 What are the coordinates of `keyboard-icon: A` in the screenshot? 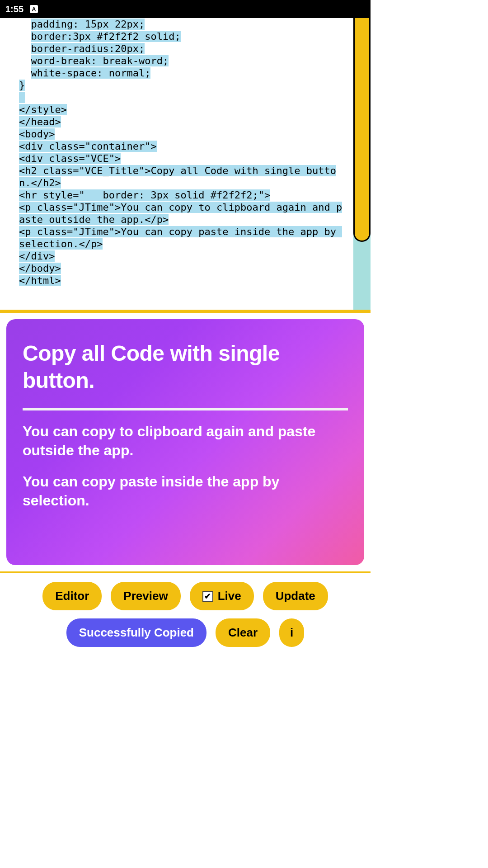 It's located at (34, 9).